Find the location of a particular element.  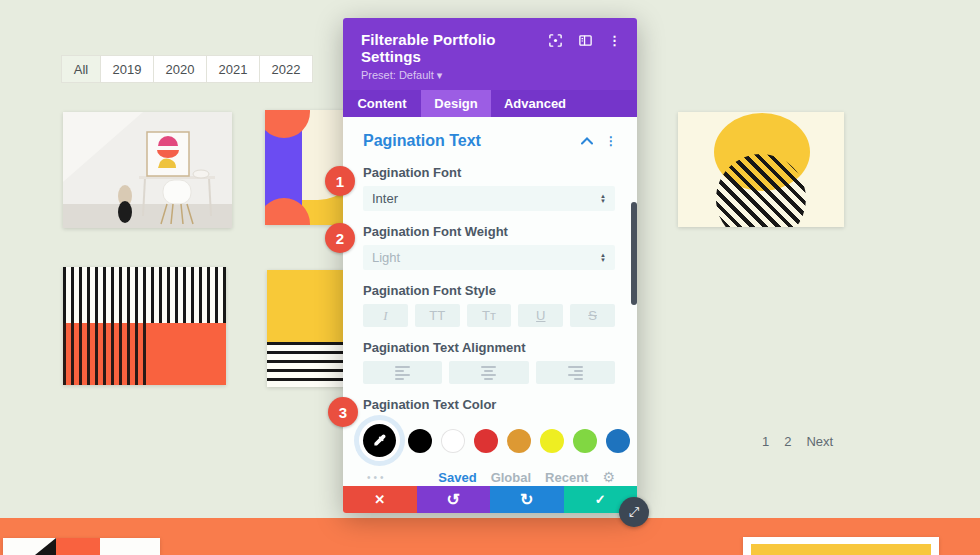

modal-footer-actions: ✕ ↺ ↻ ✓ is located at coordinates (490, 500).